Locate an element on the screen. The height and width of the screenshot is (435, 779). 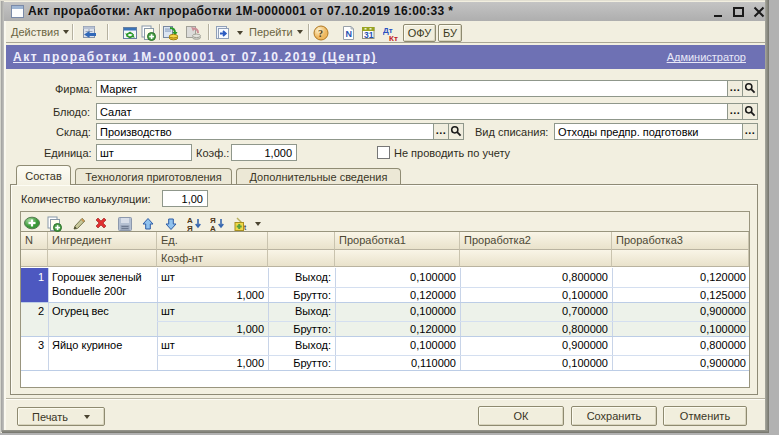
svg-text: N is located at coordinates (350, 34).